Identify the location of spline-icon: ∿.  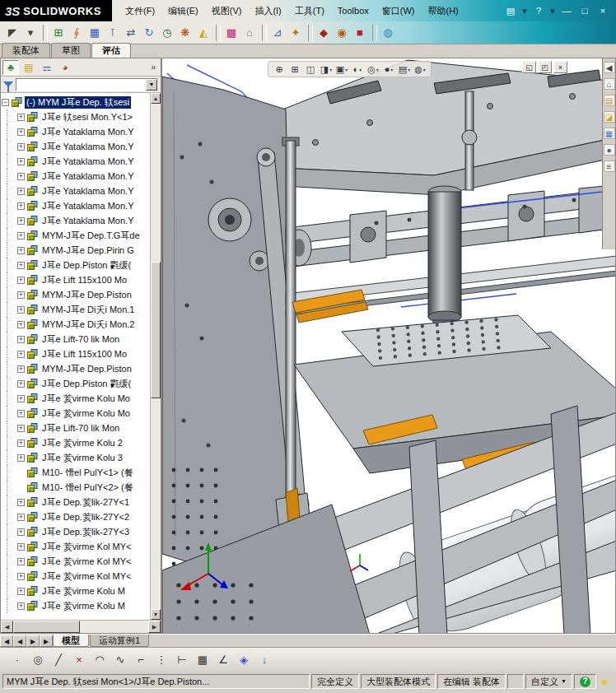
(120, 660).